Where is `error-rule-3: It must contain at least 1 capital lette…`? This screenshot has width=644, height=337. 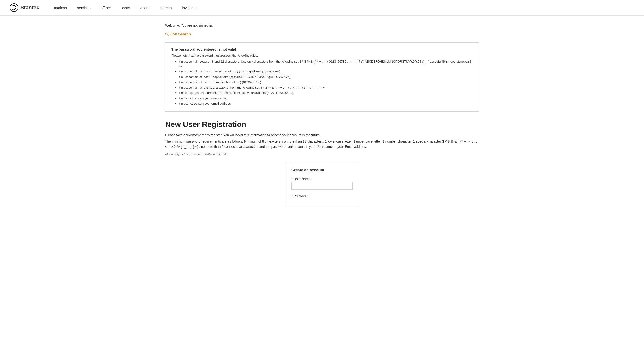 error-rule-3: It must contain at least 1 capital lette… is located at coordinates (326, 77).